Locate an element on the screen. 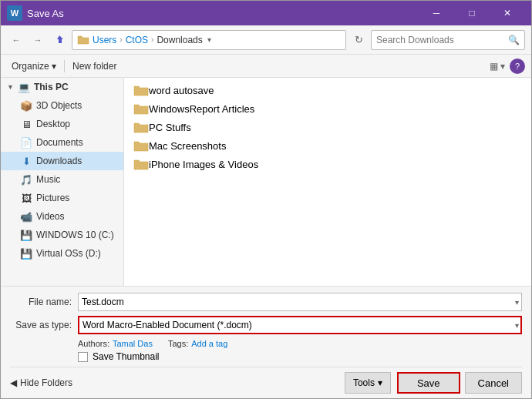 The width and height of the screenshot is (532, 399). downloads-icon: ⬇ is located at coordinates (26, 161).